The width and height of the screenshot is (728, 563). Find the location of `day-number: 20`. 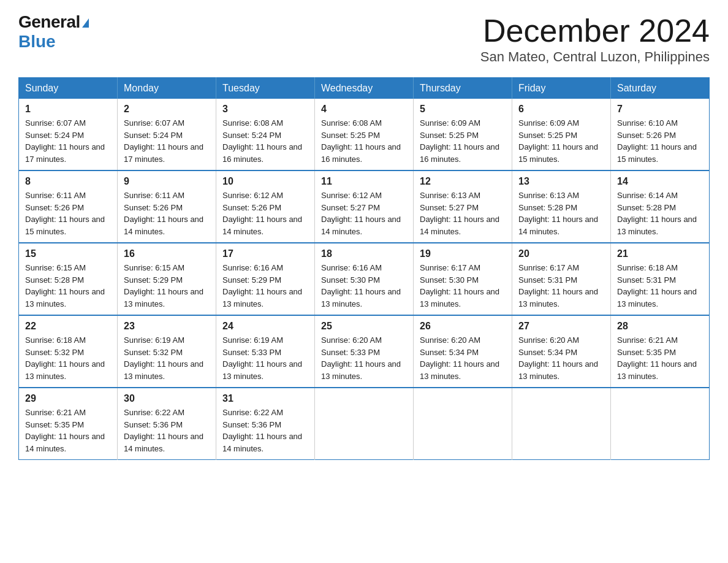

day-number: 20 is located at coordinates (561, 254).